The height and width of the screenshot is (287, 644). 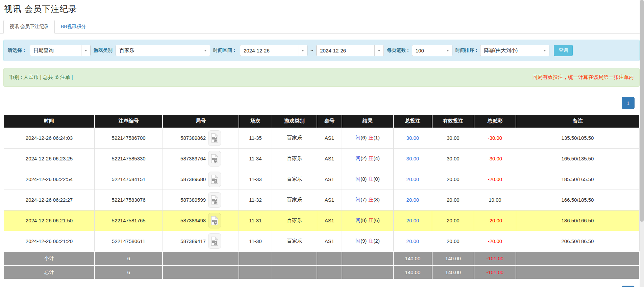 I want to click on round-cell: 587389417, so click(x=201, y=241).